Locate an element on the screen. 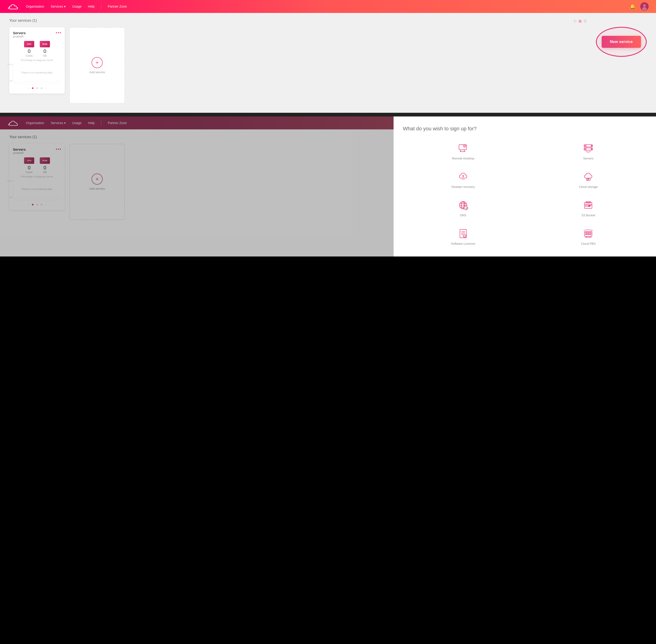 This screenshot has width=656, height=644. card-stats: CPU 0 Cores RAM 0 GB is located at coordinates (37, 49).